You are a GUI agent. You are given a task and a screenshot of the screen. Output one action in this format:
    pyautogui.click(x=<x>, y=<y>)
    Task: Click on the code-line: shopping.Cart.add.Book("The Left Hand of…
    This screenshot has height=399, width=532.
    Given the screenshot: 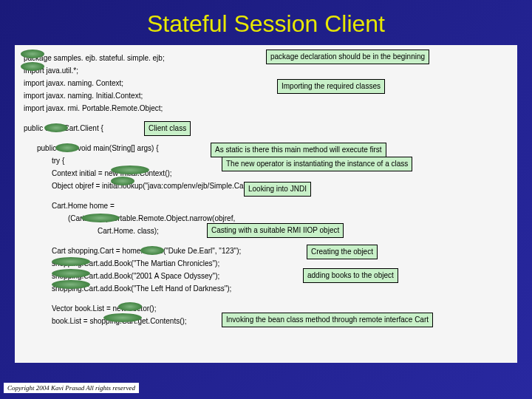 What is the action you would take?
    pyautogui.click(x=266, y=289)
    